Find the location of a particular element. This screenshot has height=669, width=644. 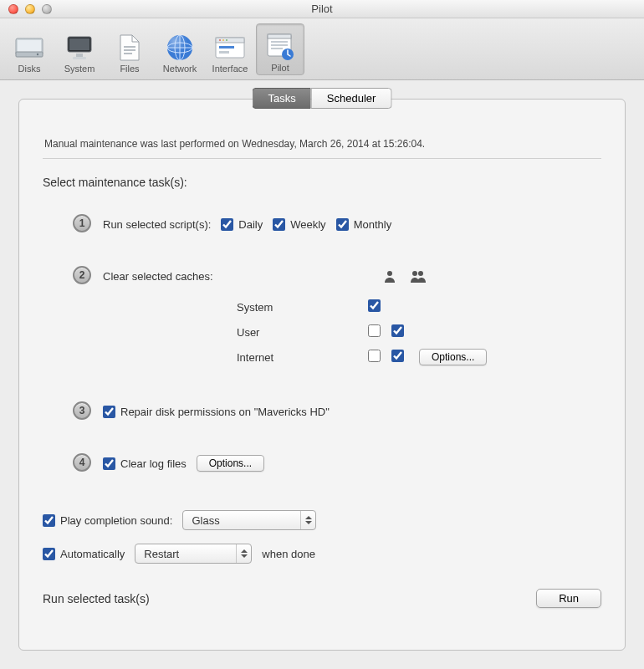

toolbar-label: Disks is located at coordinates (30, 69).